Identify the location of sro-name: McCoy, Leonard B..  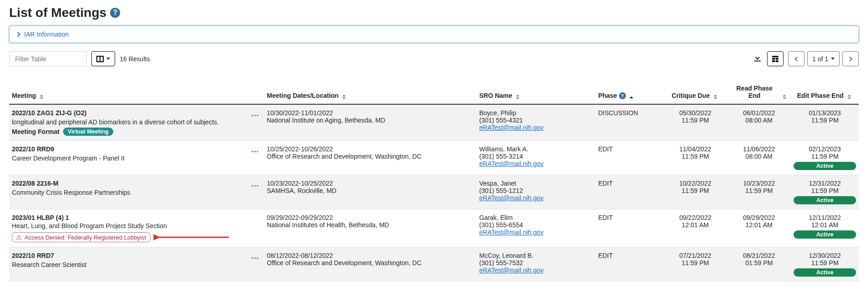
(536, 256).